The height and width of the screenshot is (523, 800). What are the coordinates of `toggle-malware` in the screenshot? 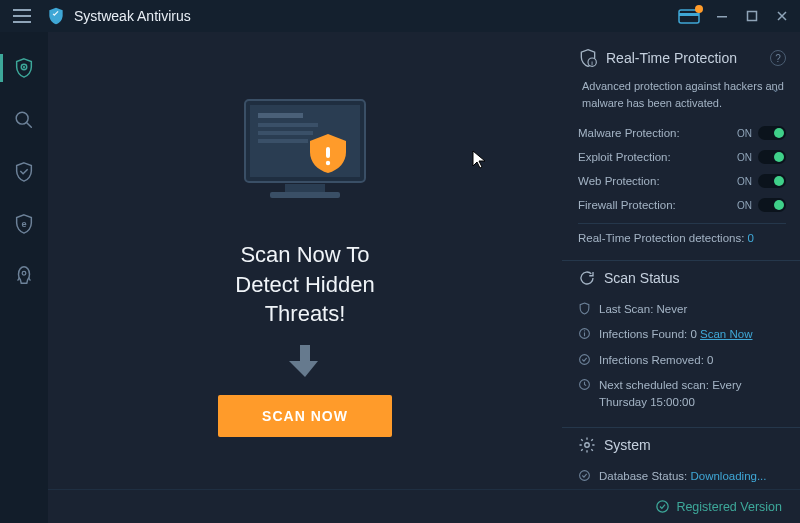 It's located at (772, 133).